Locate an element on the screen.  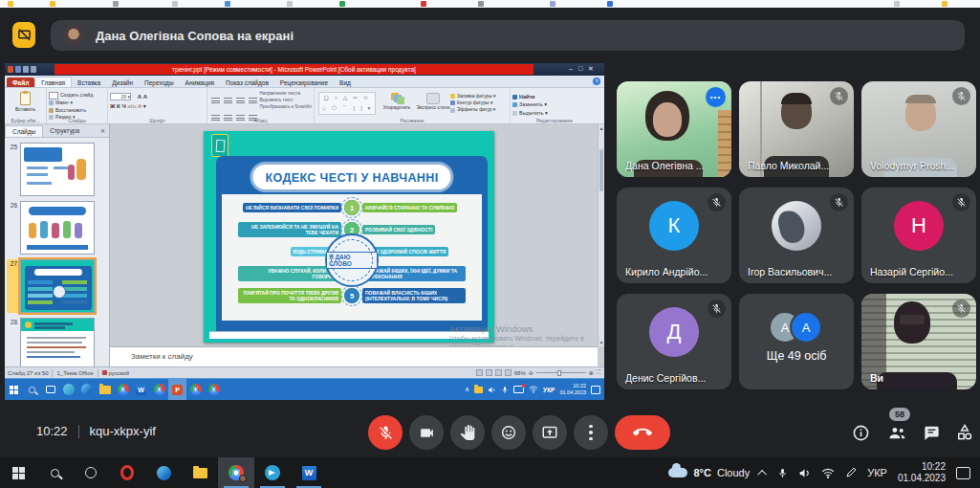
tray-speaker-icon is located at coordinates (805, 473).